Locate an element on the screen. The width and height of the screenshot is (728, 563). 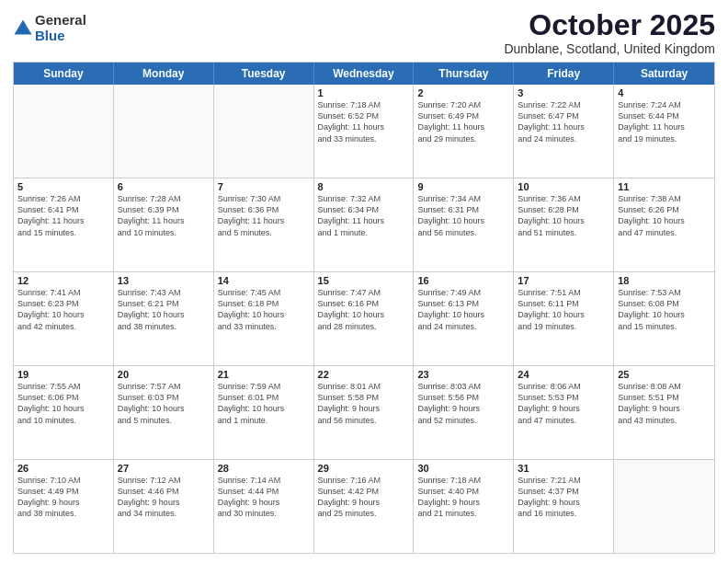
cal-cell-day-12: 12Sunrise: 7:41 AM Sunset: 6:23 PM Dayli… is located at coordinates (64, 318).